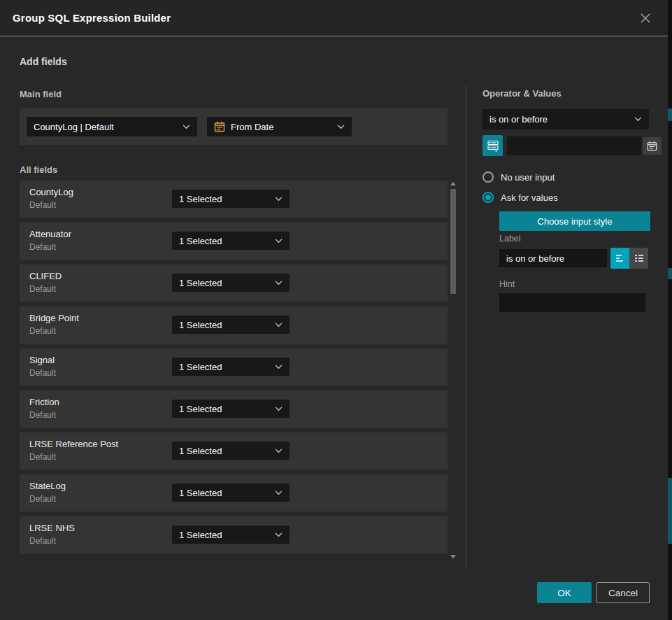  Describe the element at coordinates (52, 192) in the screenshot. I see `field-name: CountyLog` at that location.